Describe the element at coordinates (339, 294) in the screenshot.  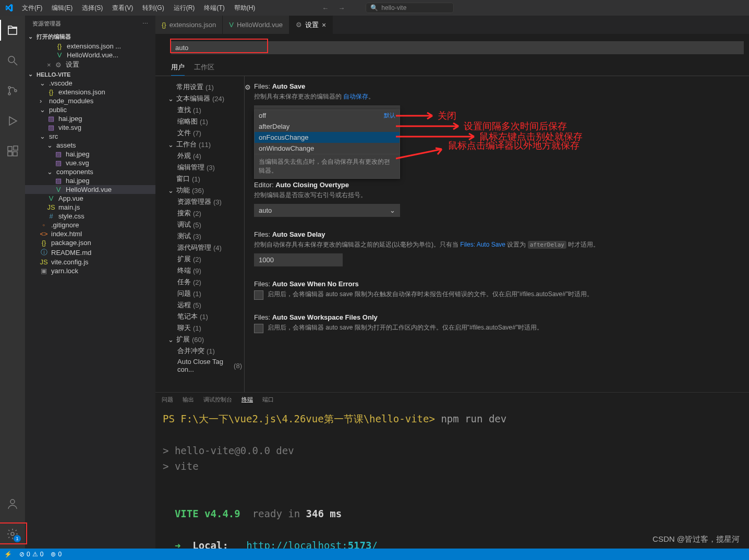
I see `noerrors-link: auto save` at that location.